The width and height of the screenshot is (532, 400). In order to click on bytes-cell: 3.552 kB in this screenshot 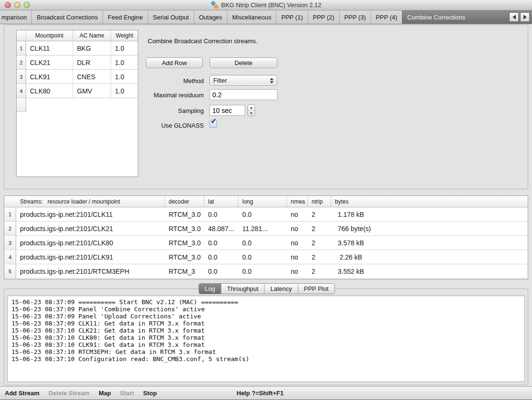, I will do `click(429, 271)`.